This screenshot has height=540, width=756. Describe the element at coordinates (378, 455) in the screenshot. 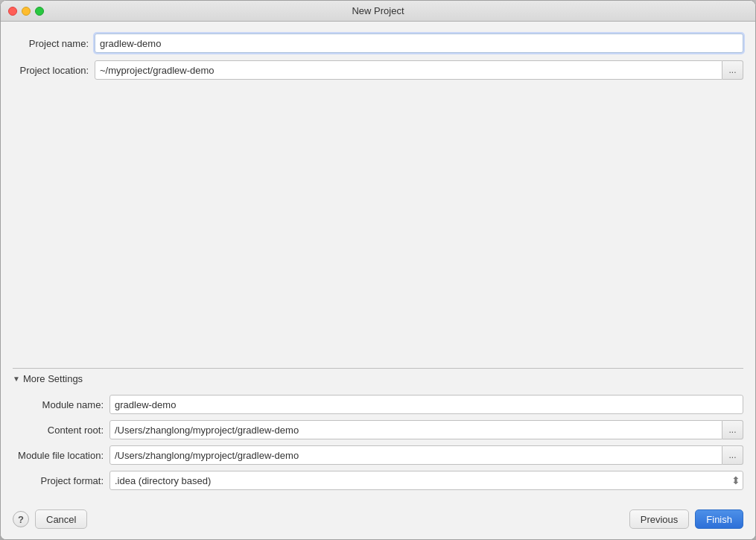

I see `module-file-location-row: Module file location: ...` at that location.